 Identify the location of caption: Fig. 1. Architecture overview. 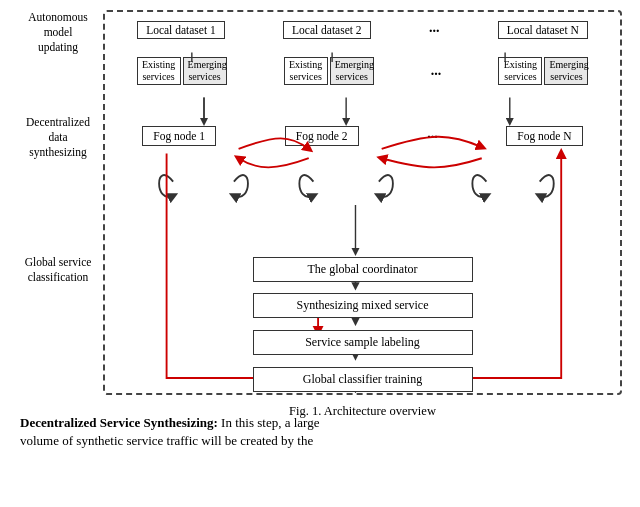
(362, 412).